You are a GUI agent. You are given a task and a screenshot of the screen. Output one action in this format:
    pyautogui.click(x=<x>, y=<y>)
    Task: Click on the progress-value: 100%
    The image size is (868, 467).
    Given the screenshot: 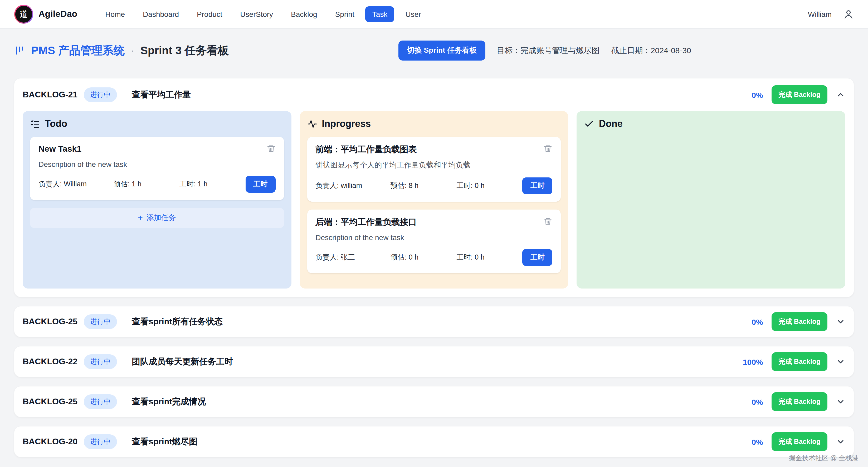 What is the action you would take?
    pyautogui.click(x=753, y=362)
    